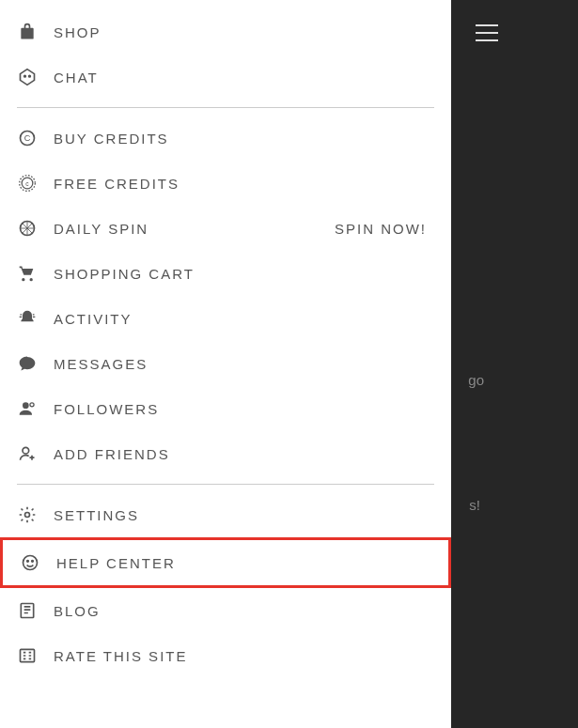  Describe the element at coordinates (226, 318) in the screenshot. I see `sidebar-item-activity: ACTIVITY` at that location.